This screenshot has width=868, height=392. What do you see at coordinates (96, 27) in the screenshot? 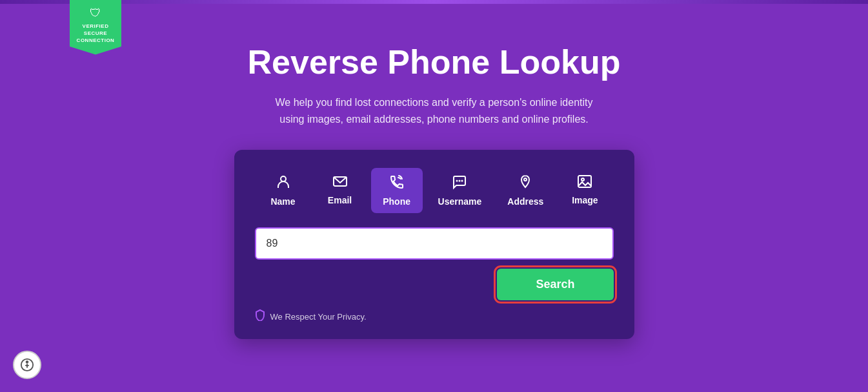
I see `secure-badge: 🛡 VERIFIED SECURE CONNECTION` at bounding box center [96, 27].